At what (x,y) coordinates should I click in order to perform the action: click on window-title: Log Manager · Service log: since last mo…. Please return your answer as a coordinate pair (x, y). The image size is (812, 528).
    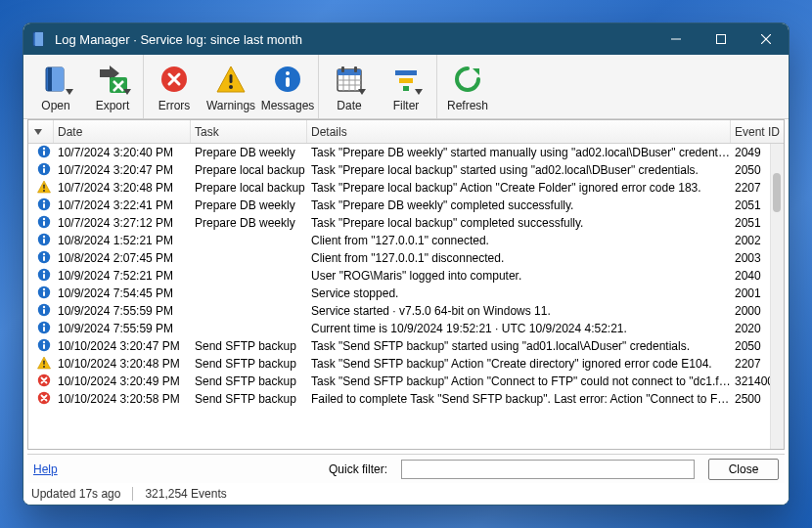
    Looking at the image, I should click on (354, 39).